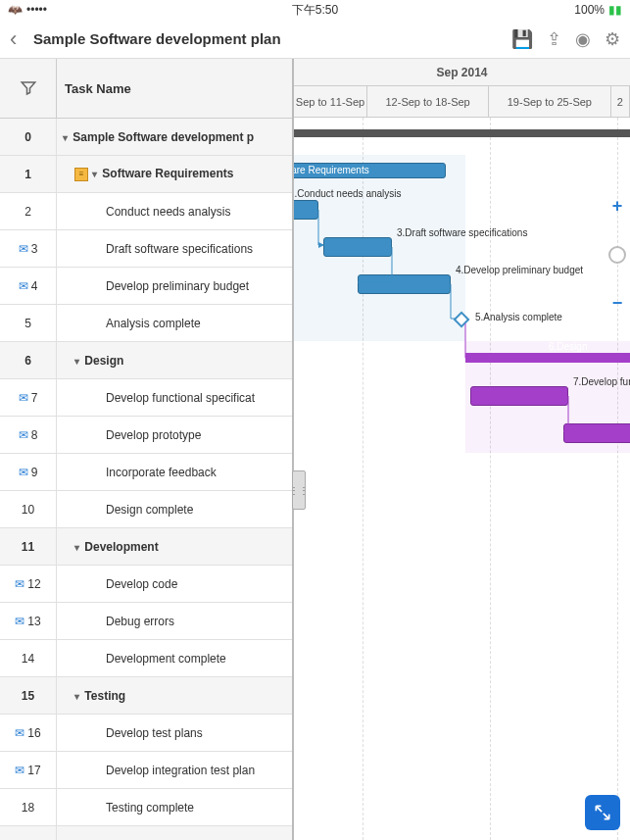 The image size is (630, 840). I want to click on task-id-cell: ✉3, so click(28, 249).